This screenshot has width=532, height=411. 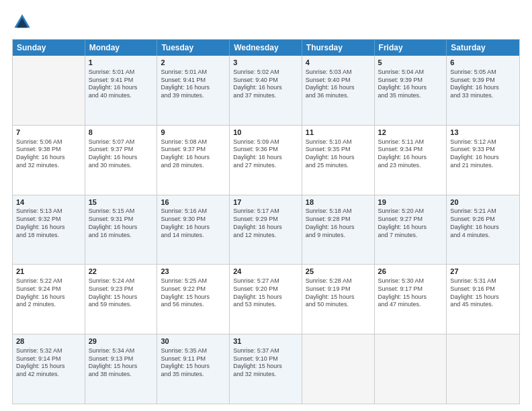 I want to click on calendar-cell: 23Sunrise: 5:25 AM Sunset: 9:22 PM Dayli…, so click(x=193, y=300).